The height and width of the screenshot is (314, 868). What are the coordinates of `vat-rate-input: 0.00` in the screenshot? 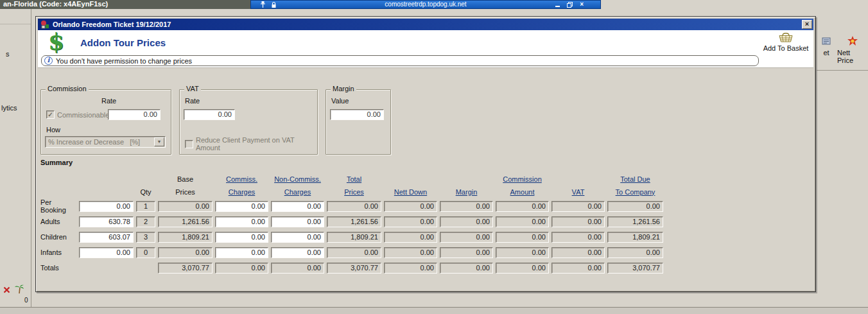 It's located at (209, 114).